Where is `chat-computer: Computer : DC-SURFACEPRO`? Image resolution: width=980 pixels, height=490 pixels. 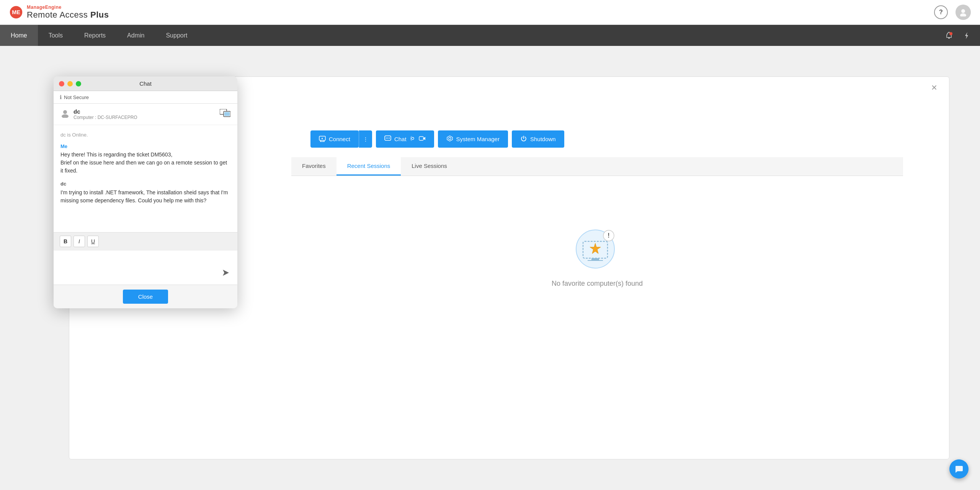 chat-computer: Computer : DC-SURFACEPRO is located at coordinates (106, 117).